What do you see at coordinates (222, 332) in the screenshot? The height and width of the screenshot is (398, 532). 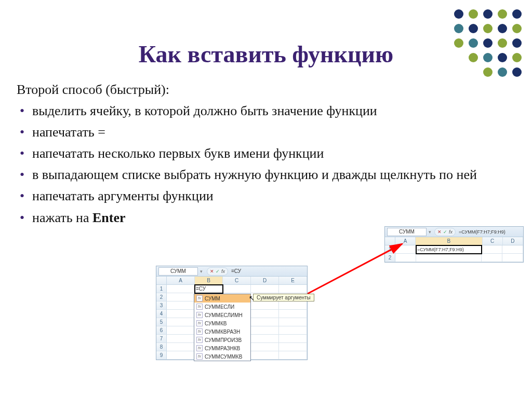 I see `autocomplete-label: СУММКВРАЗН` at bounding box center [222, 332].